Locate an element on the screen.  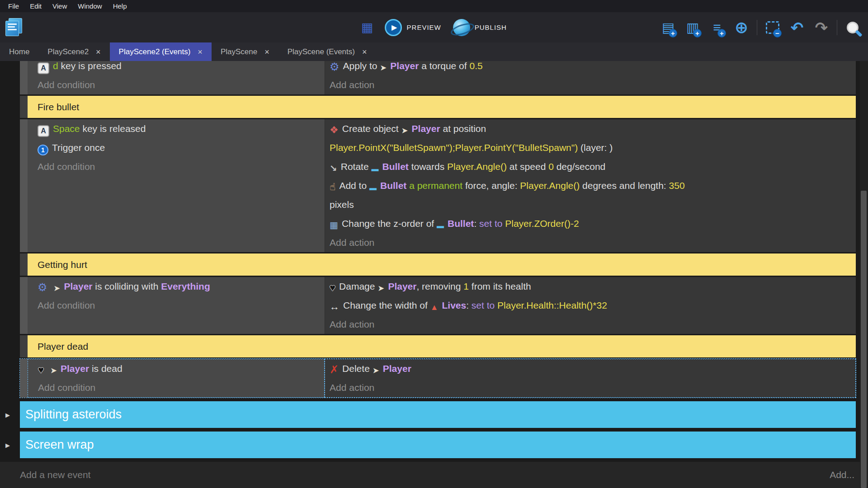
publish-globe-icon is located at coordinates (462, 28).